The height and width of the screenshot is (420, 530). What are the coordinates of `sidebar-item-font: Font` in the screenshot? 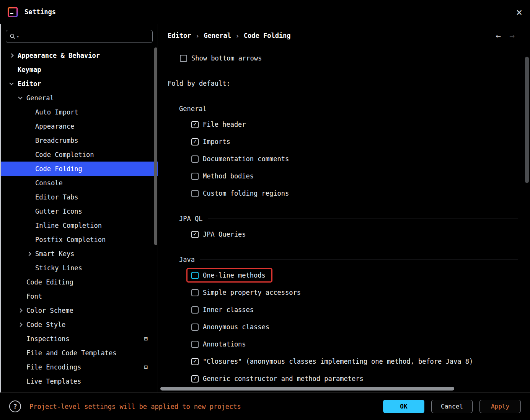 It's located at (79, 296).